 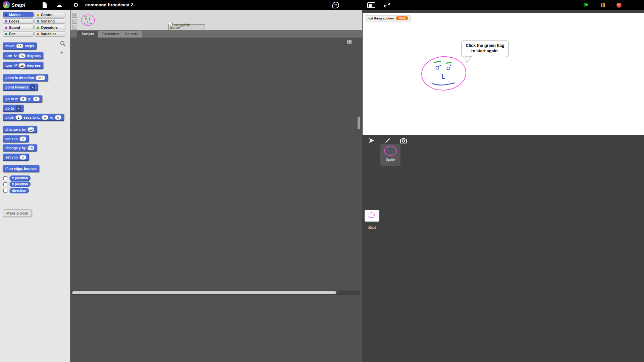 I want to click on arrow-icon: →, so click(x=75, y=27).